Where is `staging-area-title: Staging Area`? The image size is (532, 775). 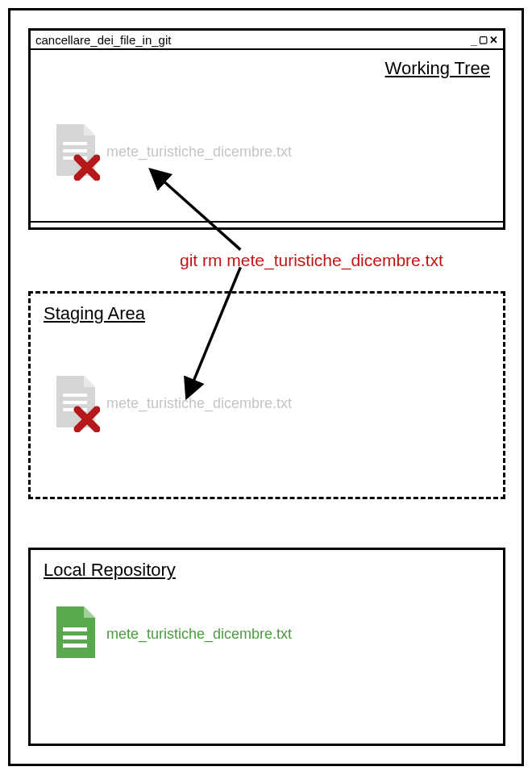
staging-area-title: Staging Area is located at coordinates (267, 309).